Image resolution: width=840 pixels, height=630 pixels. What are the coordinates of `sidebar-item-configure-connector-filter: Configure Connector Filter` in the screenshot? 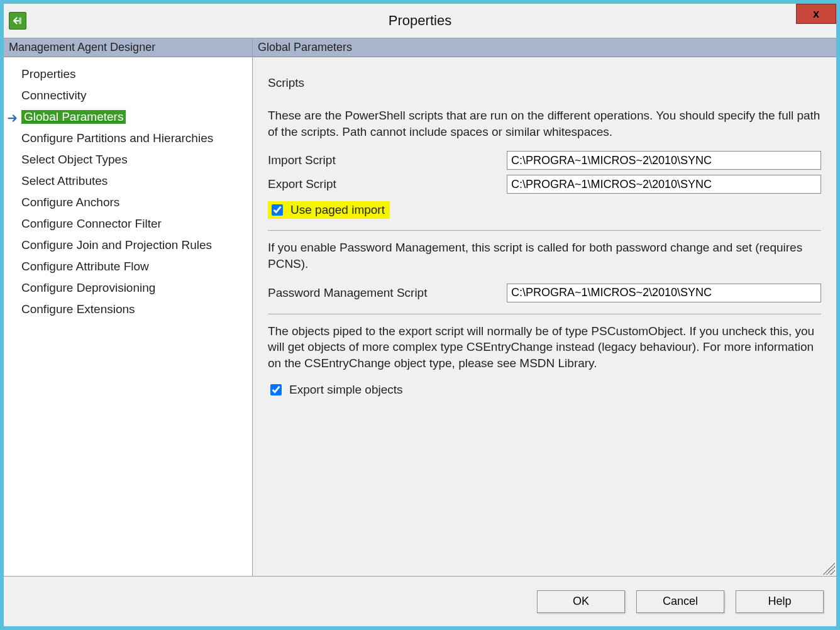 It's located at (137, 224).